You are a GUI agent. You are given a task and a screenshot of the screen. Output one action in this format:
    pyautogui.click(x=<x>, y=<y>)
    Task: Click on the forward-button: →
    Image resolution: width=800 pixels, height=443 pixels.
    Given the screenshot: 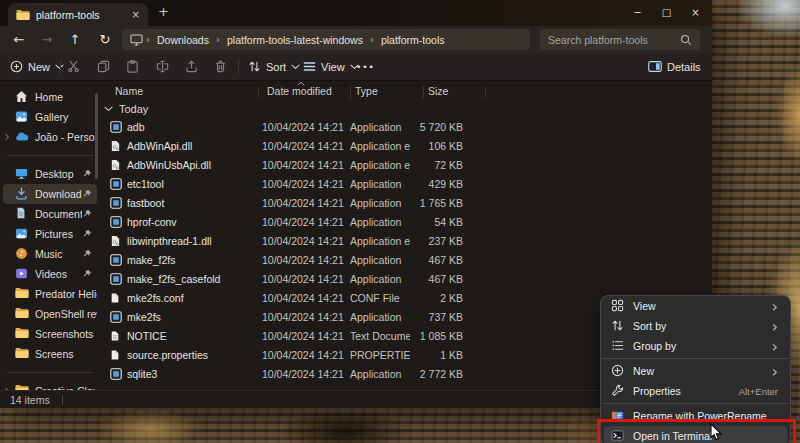 What is the action you would take?
    pyautogui.click(x=47, y=40)
    